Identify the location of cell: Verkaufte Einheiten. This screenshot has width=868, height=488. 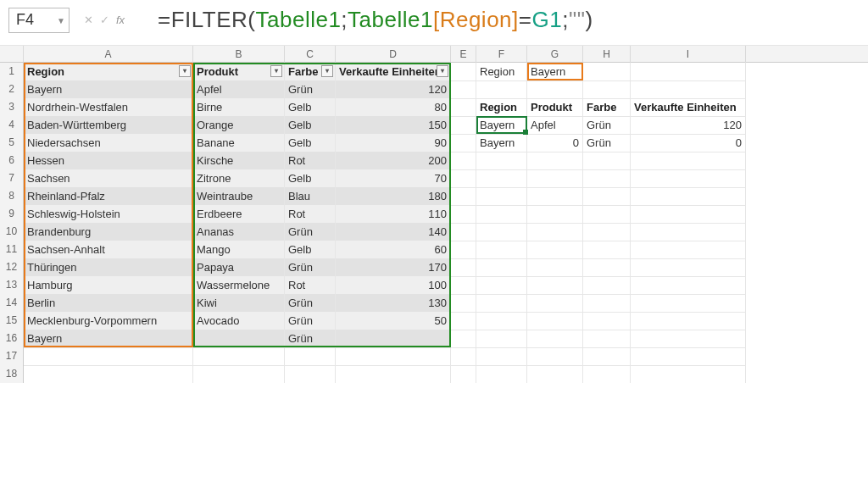
(688, 108).